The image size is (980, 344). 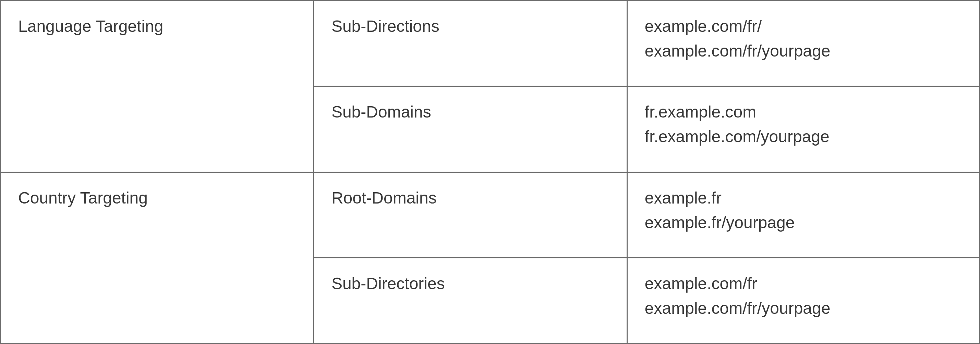 I want to click on example-cell: example.fr example.fr/yourpage, so click(x=803, y=215).